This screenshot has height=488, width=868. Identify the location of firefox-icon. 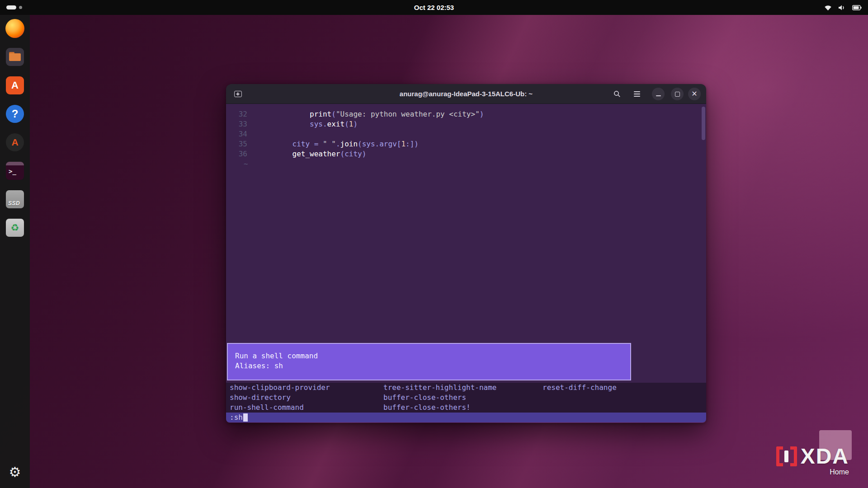
(15, 28).